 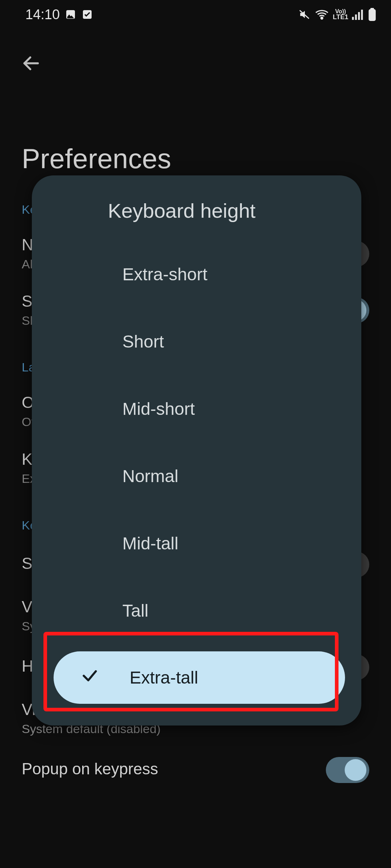 What do you see at coordinates (31, 63) in the screenshot?
I see `back-button` at bounding box center [31, 63].